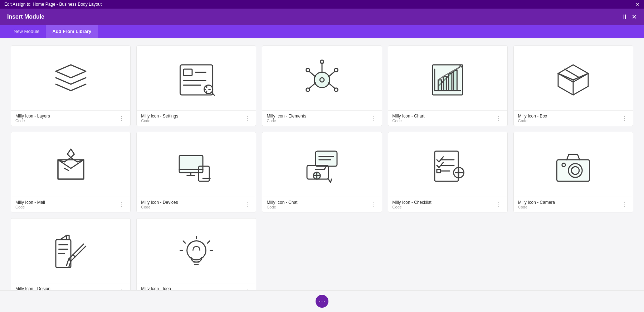 This screenshot has width=644, height=312. I want to click on card-settings: Milly Icon - Settings Code ⋮, so click(196, 86).